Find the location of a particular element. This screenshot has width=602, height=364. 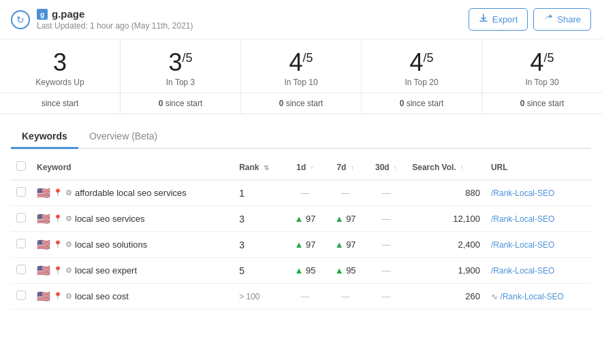

1d-value: 97 is located at coordinates (311, 219).